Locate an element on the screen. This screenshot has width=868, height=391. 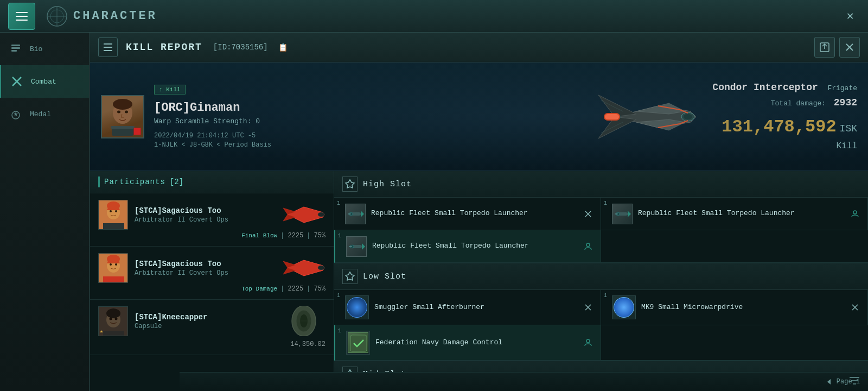
participants-count: [2] is located at coordinates (177, 182).